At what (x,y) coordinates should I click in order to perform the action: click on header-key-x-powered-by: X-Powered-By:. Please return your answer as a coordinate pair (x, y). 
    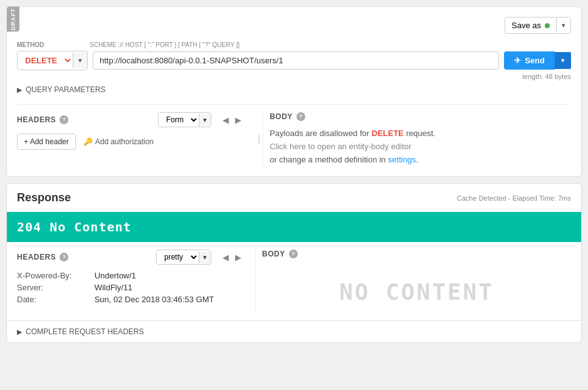
    Looking at the image, I should click on (55, 276).